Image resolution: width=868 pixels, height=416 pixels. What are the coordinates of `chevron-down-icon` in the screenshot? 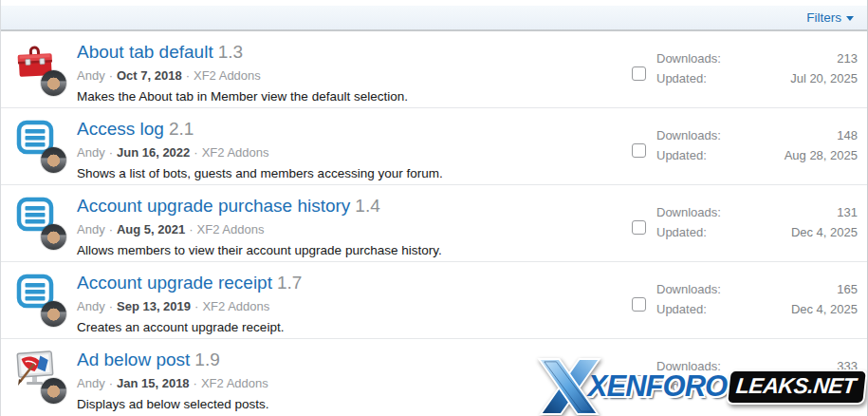 It's located at (850, 19).